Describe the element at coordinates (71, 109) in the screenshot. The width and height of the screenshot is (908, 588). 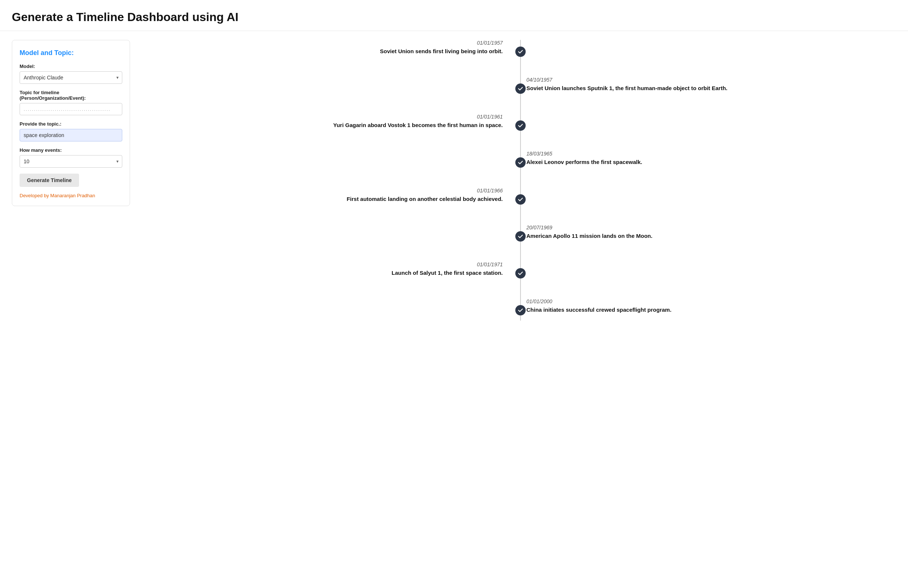
I see `topic-placeholder-input` at that location.